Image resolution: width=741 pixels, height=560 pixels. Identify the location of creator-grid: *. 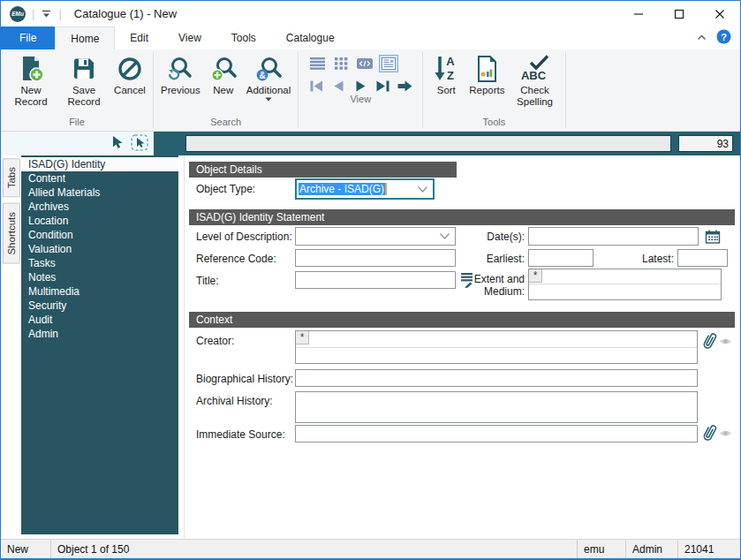
(496, 347).